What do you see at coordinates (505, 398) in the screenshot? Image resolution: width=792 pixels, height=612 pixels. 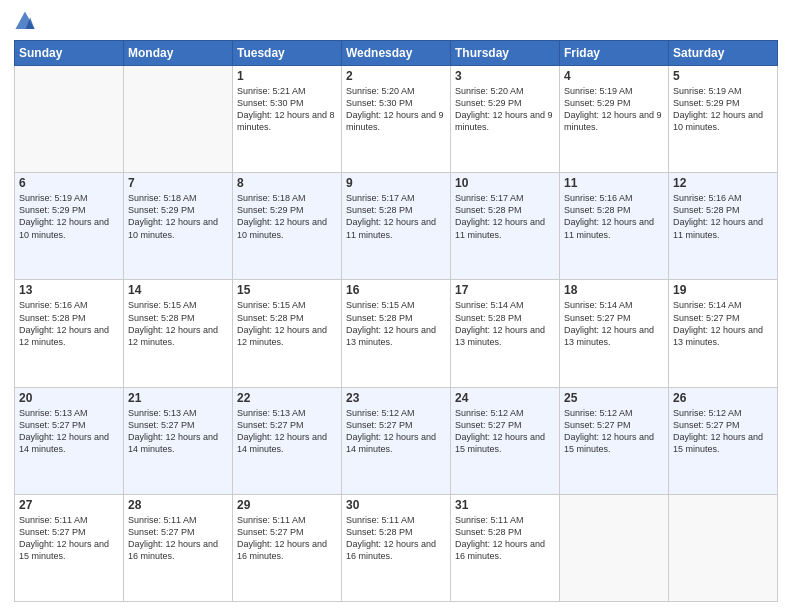 I see `day-number: 24` at bounding box center [505, 398].